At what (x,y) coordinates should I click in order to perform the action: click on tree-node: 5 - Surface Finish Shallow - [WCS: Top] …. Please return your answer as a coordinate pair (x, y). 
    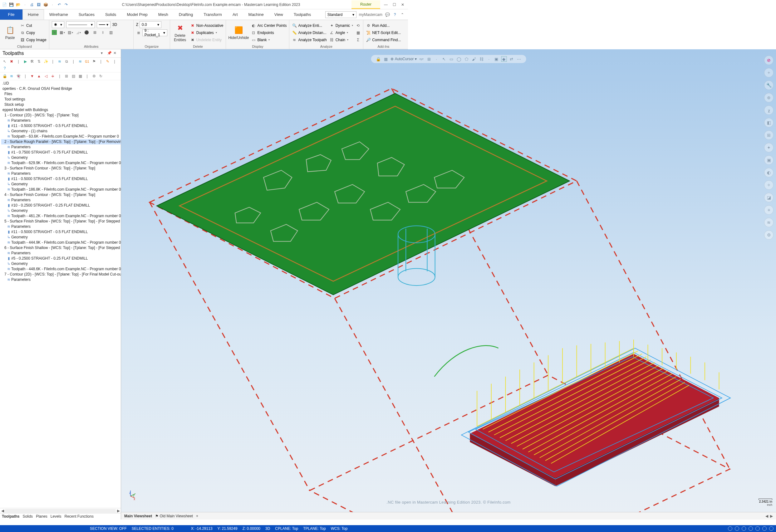
    Looking at the image, I should click on (61, 221).